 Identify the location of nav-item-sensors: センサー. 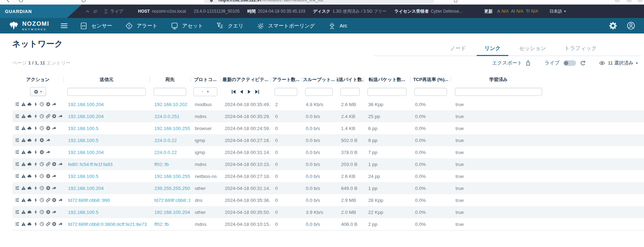
(96, 26).